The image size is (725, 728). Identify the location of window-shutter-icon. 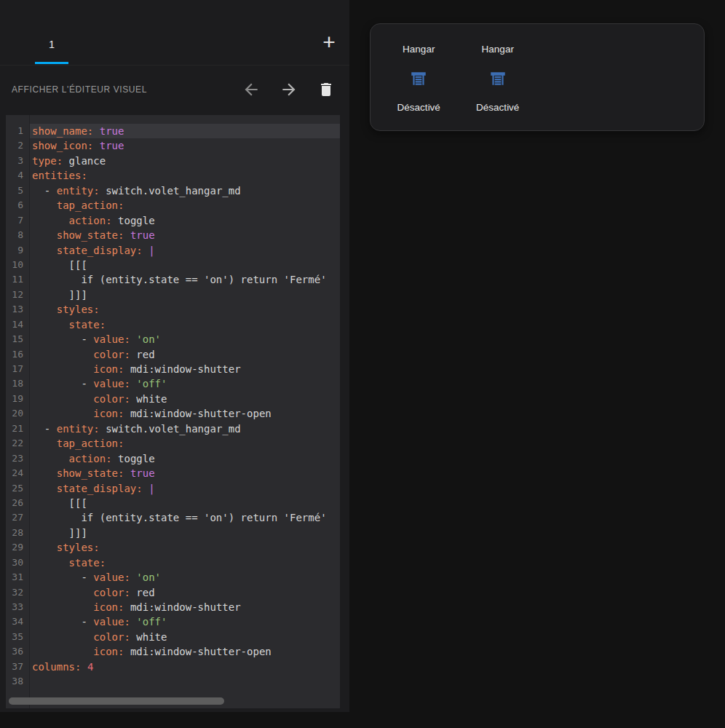
(419, 79).